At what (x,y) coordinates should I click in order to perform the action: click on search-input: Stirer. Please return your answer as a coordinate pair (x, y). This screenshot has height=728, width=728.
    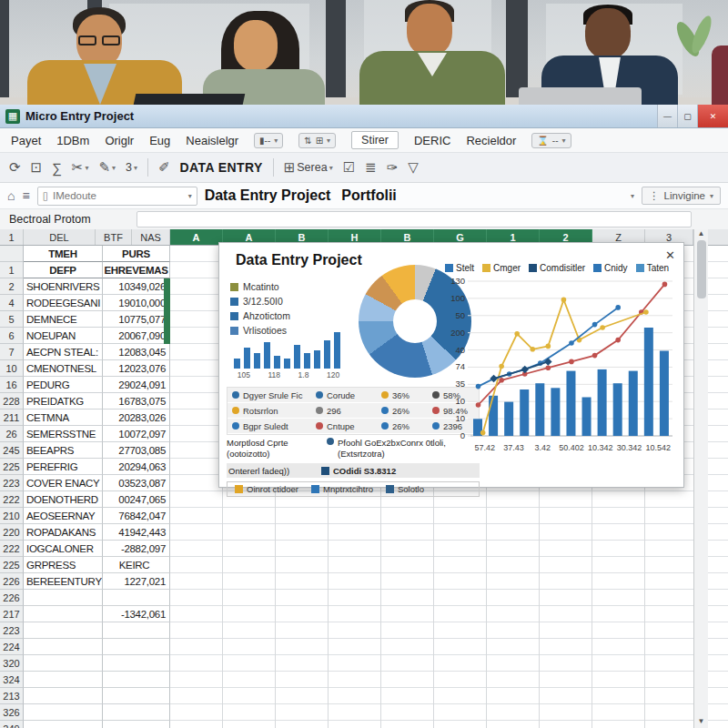
    Looking at the image, I should click on (375, 140).